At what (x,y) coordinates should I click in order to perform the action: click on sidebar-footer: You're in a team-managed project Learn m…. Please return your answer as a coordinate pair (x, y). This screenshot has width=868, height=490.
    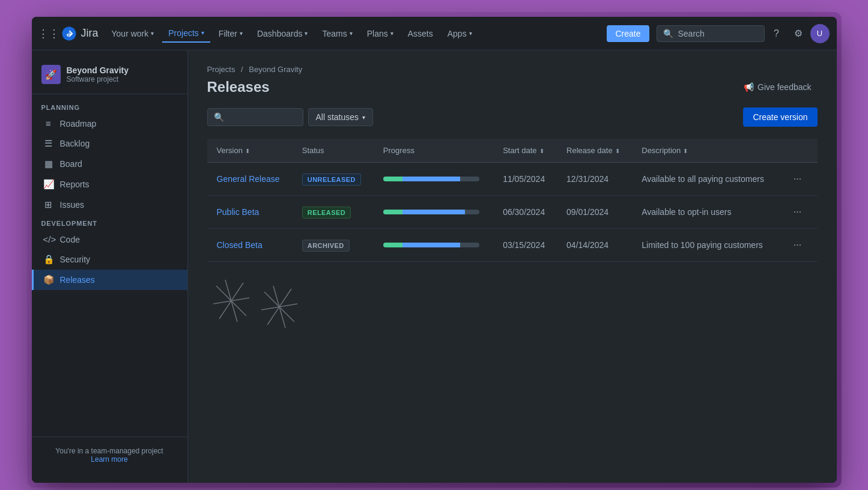
    Looking at the image, I should click on (109, 455).